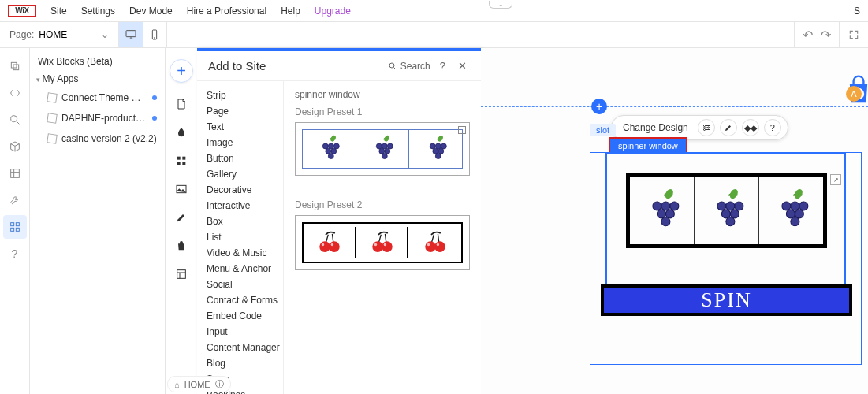  Describe the element at coordinates (15, 254) in the screenshot. I see `help-icon: ?` at that location.